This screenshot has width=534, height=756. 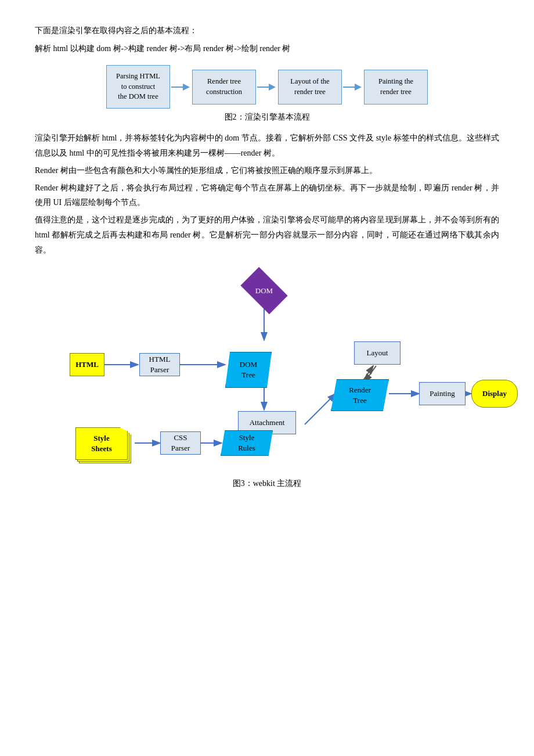 I want to click on flow-box-3: Layout of therender tree, so click(x=310, y=87).